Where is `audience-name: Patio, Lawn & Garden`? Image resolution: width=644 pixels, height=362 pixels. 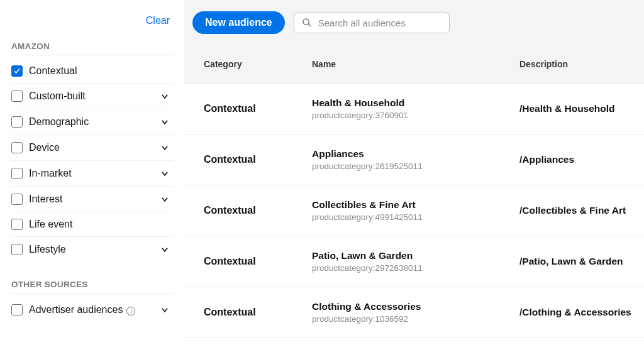
audience-name: Patio, Lawn & Garden is located at coordinates (416, 256).